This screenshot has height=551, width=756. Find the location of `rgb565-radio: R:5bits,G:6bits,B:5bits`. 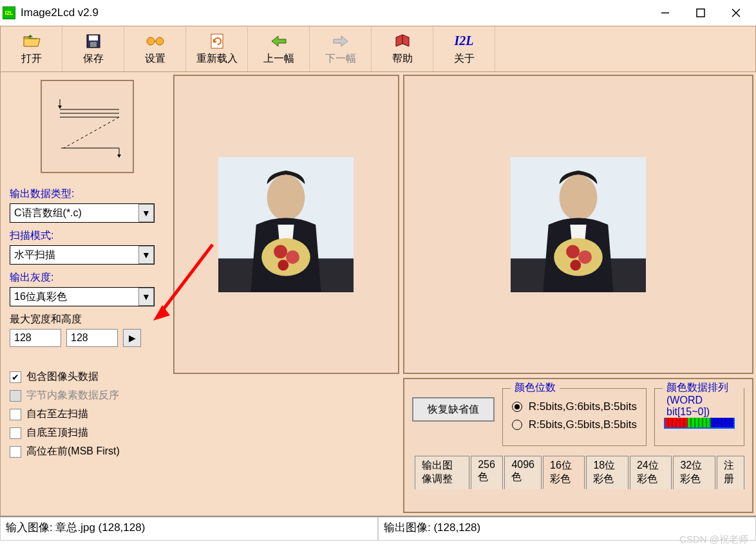

rgb565-radio: R:5bits,G:6bits,B:5bits is located at coordinates (574, 407).